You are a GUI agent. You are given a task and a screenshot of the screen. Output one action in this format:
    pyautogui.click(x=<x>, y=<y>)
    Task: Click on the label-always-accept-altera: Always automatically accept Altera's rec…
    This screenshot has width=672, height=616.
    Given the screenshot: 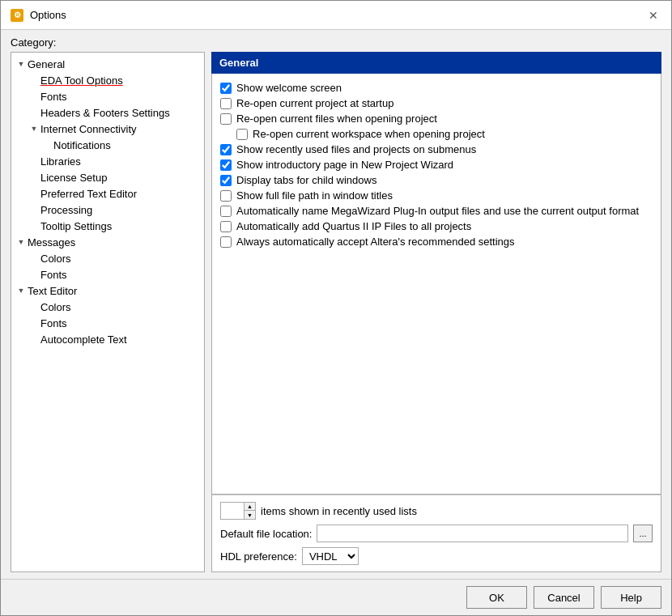 What is the action you would take?
    pyautogui.click(x=376, y=241)
    